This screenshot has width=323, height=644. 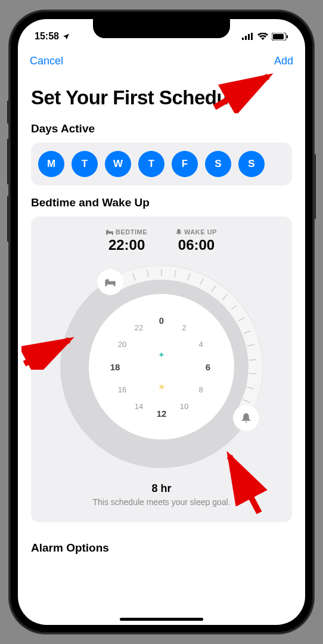 What do you see at coordinates (162, 489) in the screenshot?
I see `sleep-duration: 8 hr` at bounding box center [162, 489].